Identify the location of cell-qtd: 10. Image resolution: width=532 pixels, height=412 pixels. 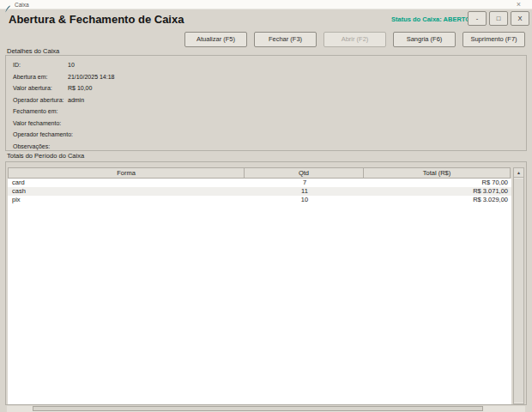
(305, 200).